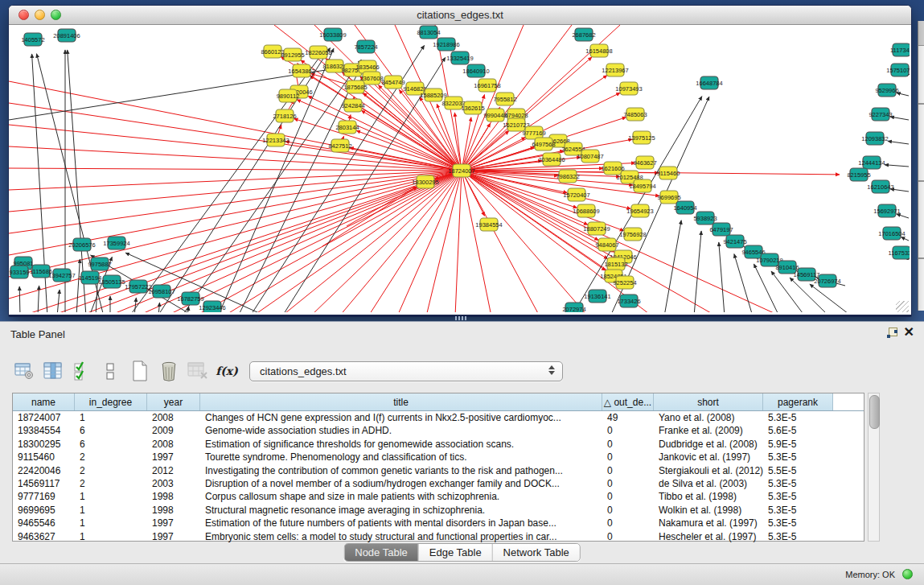 Image resolution: width=924 pixels, height=585 pixels. Describe the element at coordinates (576, 195) in the screenshot. I see `graph-node: 15720407` at that location.